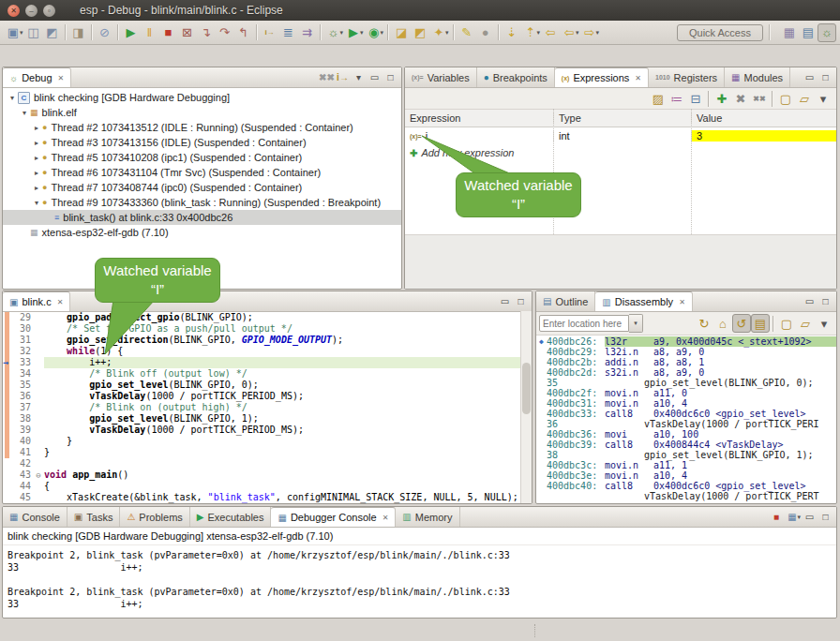 This screenshot has width=840, height=641. I want to click on tab-breakpoints: ●Breakpoints, so click(516, 77).